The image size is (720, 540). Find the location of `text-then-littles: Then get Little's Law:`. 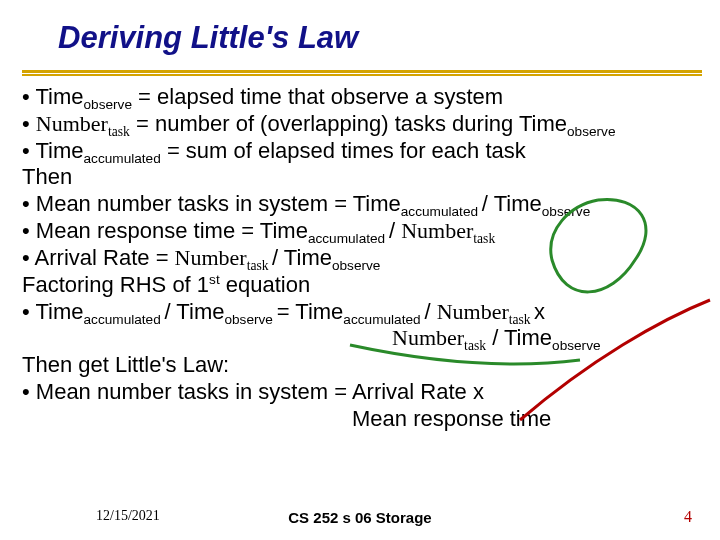

text-then-littles: Then get Little's Law: is located at coordinates (365, 366).